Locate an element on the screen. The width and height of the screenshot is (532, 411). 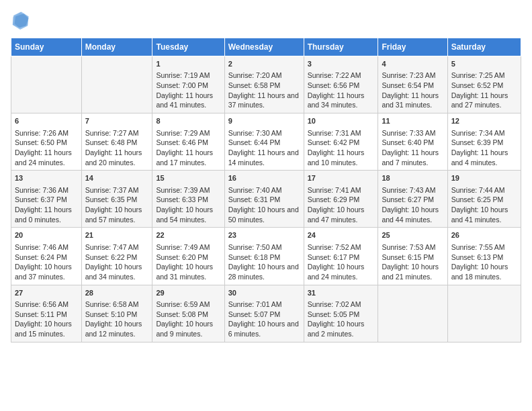
day-header-sunday: Sunday is located at coordinates (47, 47).